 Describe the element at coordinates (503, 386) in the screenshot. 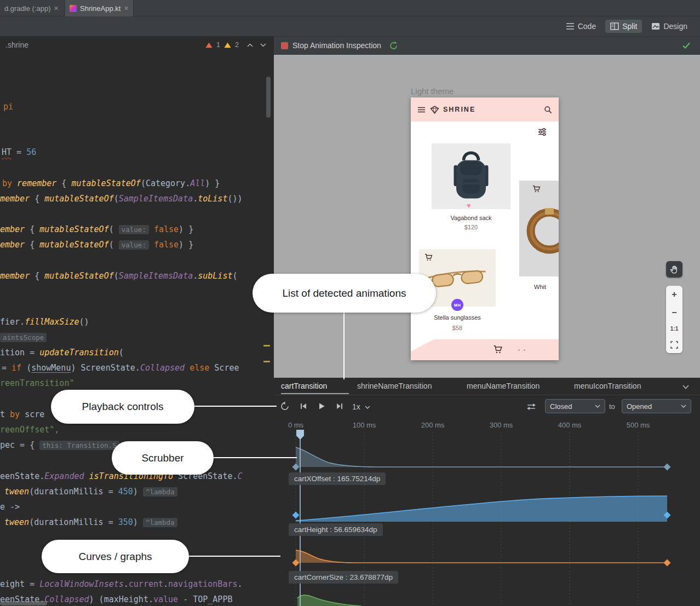

I see `animation-tab-menuNameTransition: menuNameTransition` at that location.